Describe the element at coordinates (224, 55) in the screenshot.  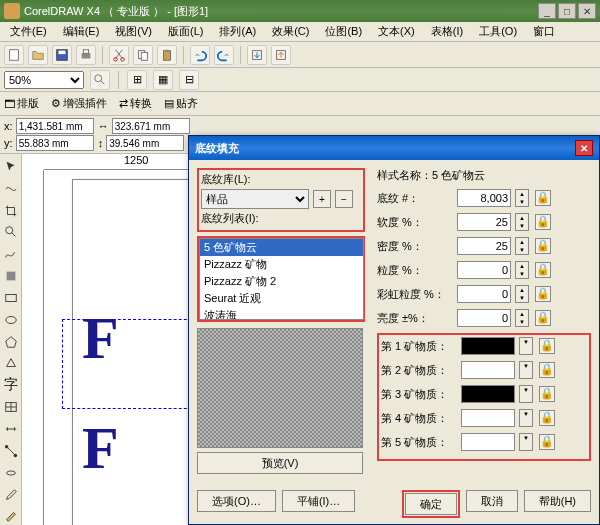
I see `redo-button` at that location.